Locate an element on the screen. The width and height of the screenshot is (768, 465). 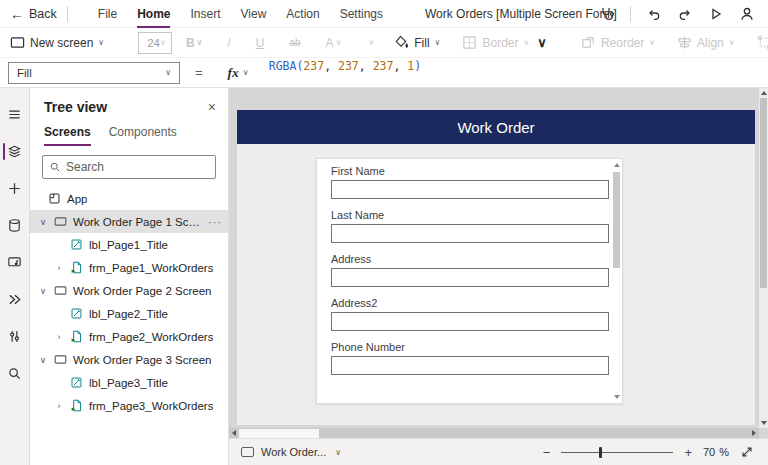
screen-selector: Work Order... is located at coordinates (294, 452).